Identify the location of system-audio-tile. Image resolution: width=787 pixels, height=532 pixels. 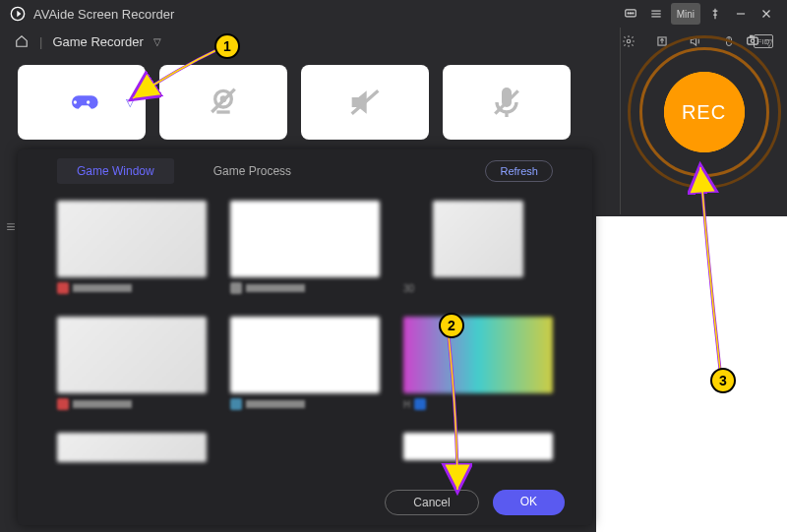
(365, 102).